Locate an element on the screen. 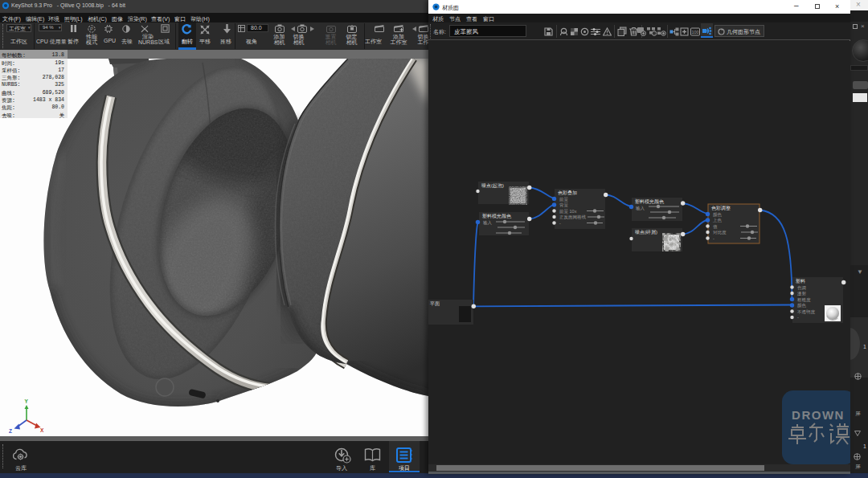  svg-text: 背景 is located at coordinates (564, 205).